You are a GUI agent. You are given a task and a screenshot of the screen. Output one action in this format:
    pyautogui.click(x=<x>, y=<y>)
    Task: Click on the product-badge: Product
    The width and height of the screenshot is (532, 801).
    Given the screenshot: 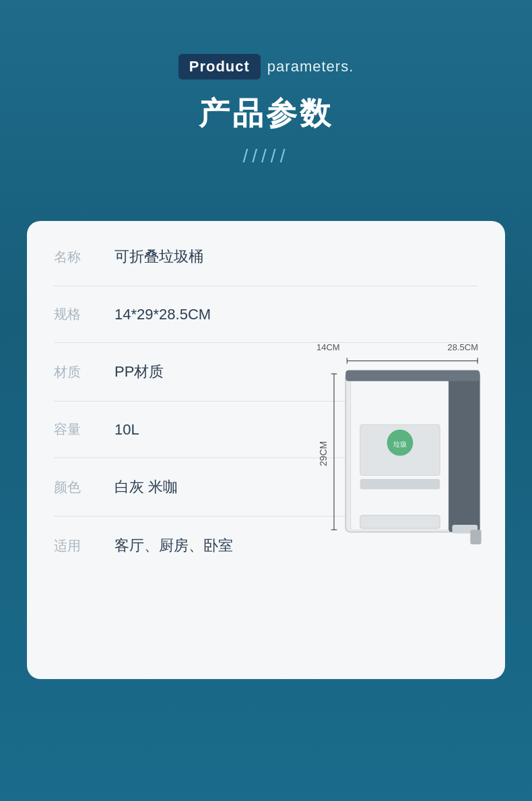 What is the action you would take?
    pyautogui.click(x=220, y=67)
    